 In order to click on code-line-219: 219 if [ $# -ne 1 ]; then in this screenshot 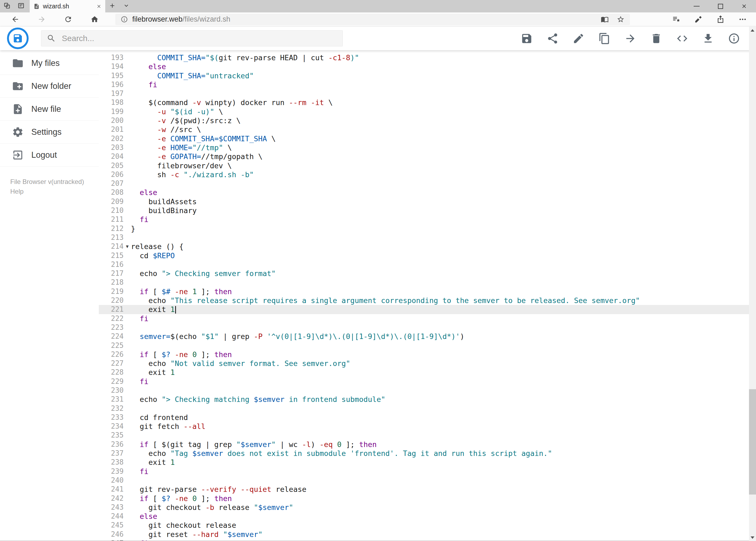, I will do `click(427, 292)`.